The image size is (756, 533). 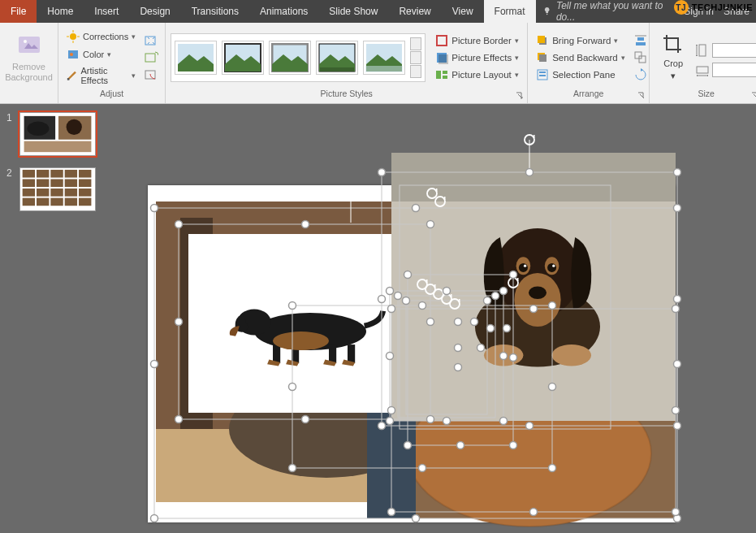 I want to click on remove-background-icon, so click(x=29, y=46).